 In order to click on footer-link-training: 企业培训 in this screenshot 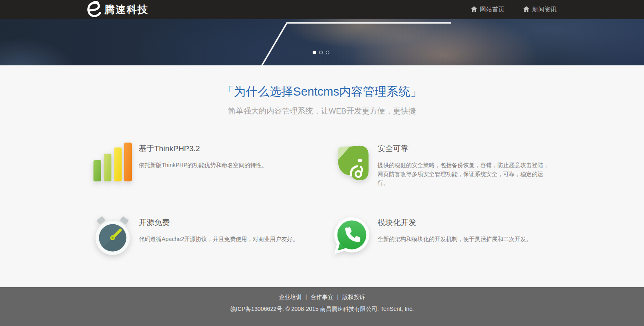, I will do `click(290, 297)`.